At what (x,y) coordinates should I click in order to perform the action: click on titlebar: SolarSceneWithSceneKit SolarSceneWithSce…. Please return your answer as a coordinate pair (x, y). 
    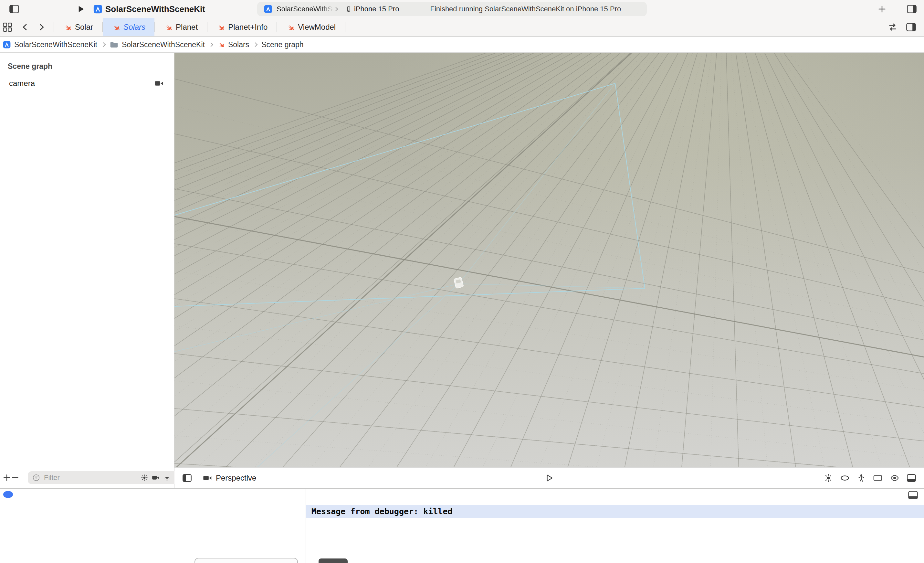
    Looking at the image, I should click on (462, 9).